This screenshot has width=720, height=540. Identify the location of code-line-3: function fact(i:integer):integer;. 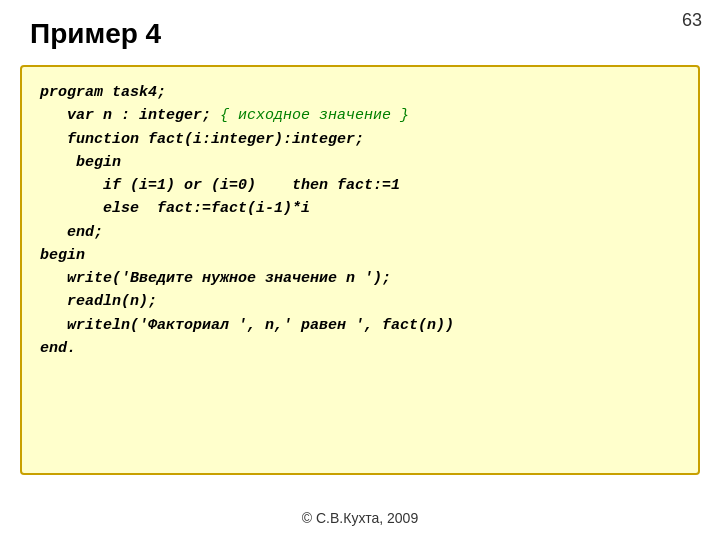
(360, 140).